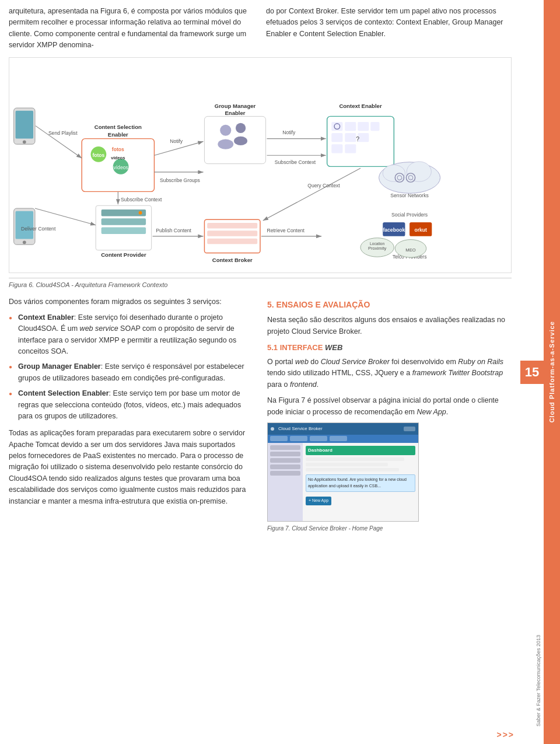 The image size is (560, 744). I want to click on lower-list: Context Enabler: Este serviço foi desenh…, so click(131, 367).